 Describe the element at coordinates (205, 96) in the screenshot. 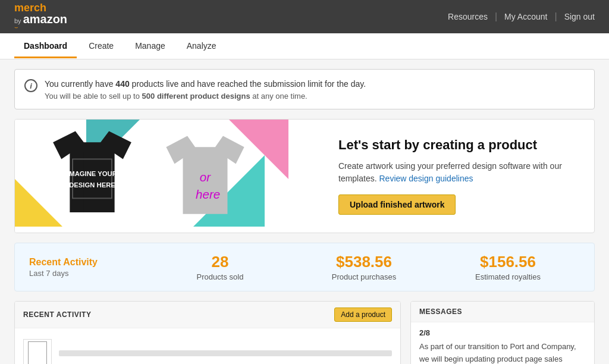

I see `alert-sub-message: You will be able to sell up to 500 diffe…` at that location.